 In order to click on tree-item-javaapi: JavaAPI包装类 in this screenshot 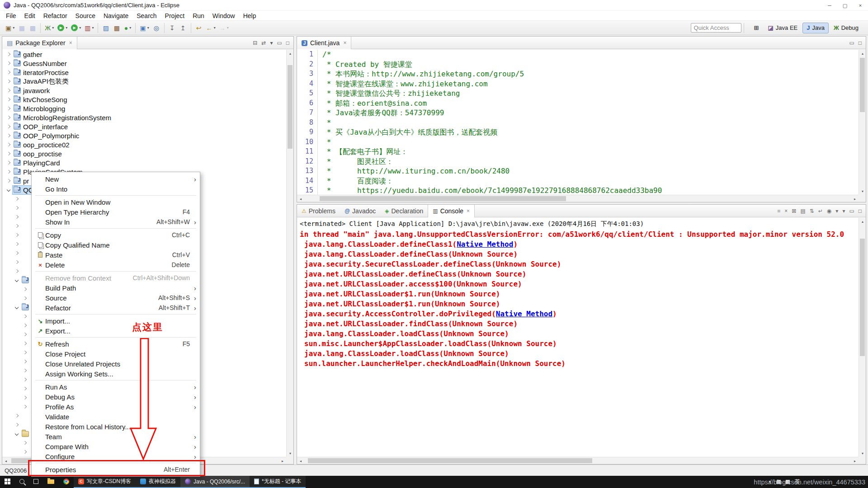, I will do `click(144, 81)`.